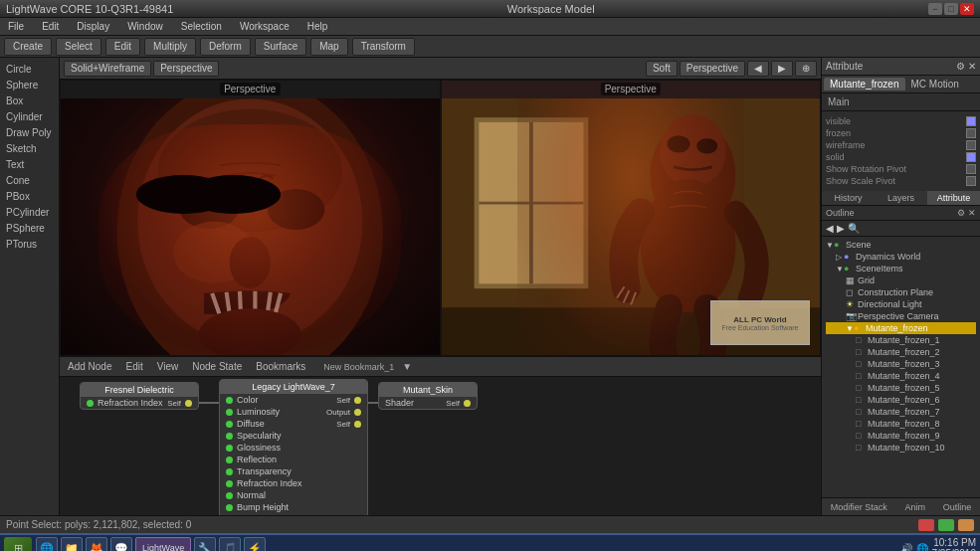 This screenshot has height=551, width=980. What do you see at coordinates (384, 47) in the screenshot?
I see `toolbar-transform: Transform` at bounding box center [384, 47].